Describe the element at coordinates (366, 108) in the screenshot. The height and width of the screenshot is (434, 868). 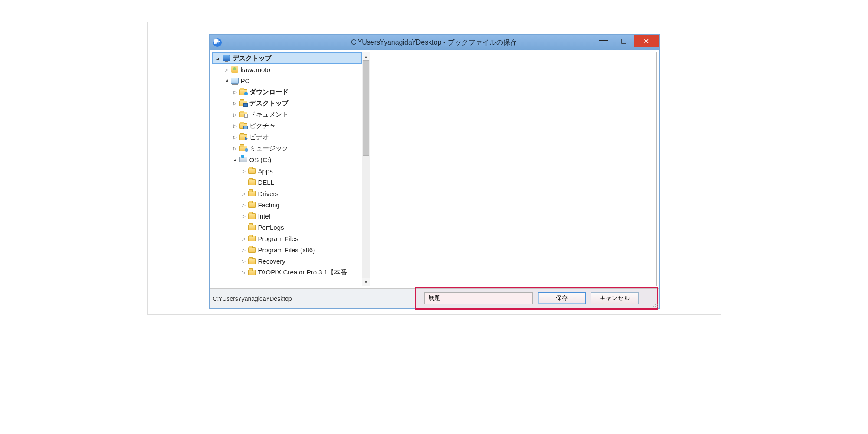
I see `scroll-thumb` at that location.